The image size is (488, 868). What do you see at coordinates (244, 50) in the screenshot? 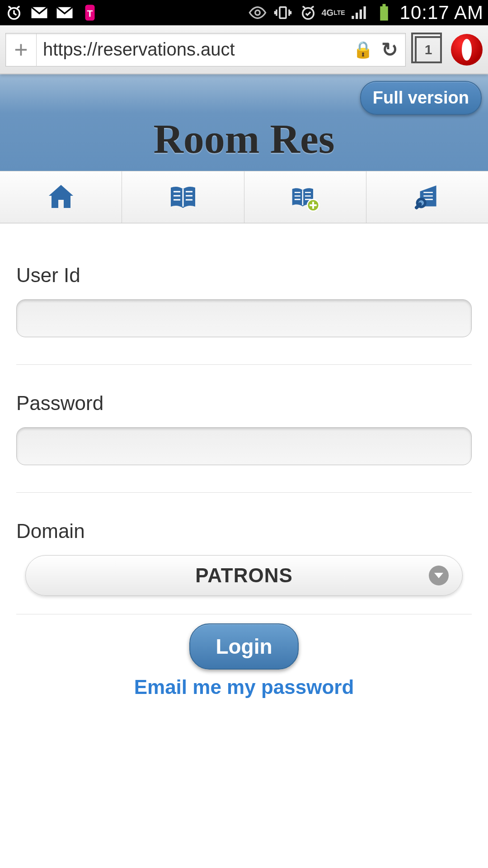
I see `browser-toolbar: + https://reservations.auct 🔒 ↻ 1` at bounding box center [244, 50].